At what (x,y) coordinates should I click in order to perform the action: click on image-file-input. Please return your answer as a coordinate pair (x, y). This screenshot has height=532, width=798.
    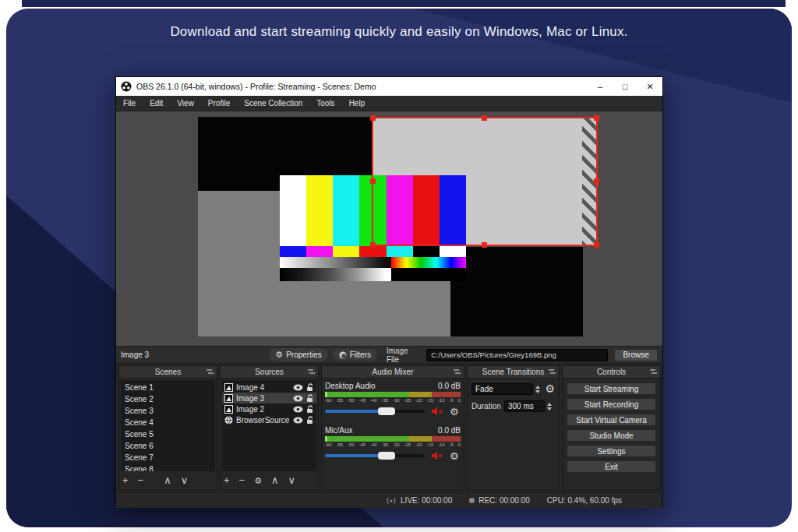
    Looking at the image, I should click on (517, 355).